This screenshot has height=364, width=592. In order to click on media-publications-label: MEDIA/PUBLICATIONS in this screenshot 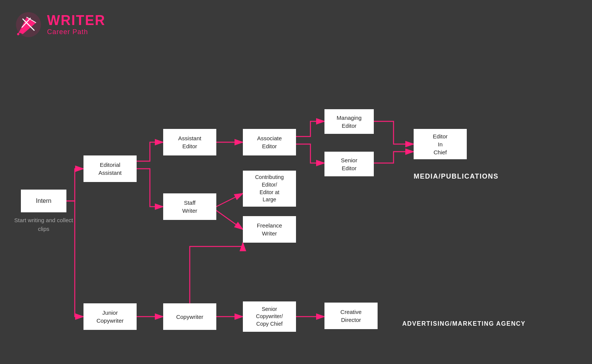, I will do `click(456, 177)`.